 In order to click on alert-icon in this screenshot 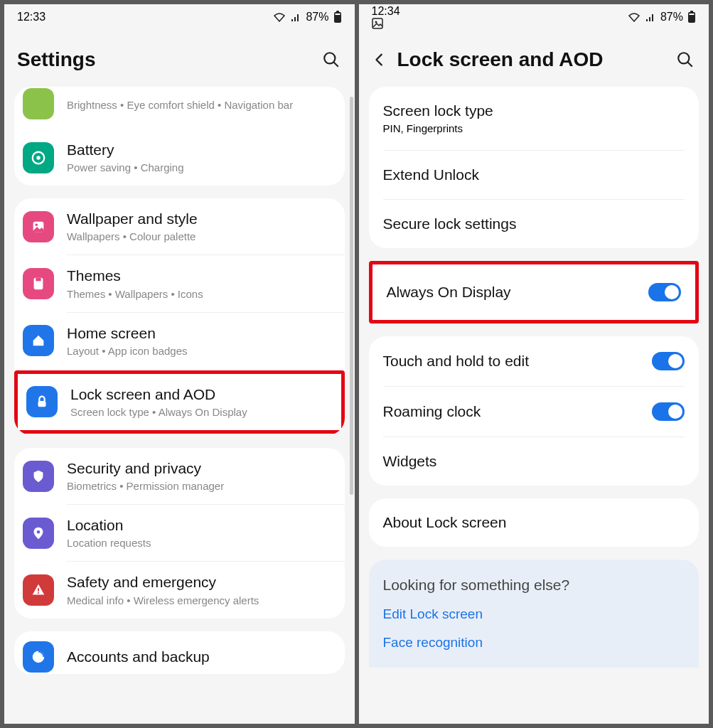, I will do `click(38, 590)`.